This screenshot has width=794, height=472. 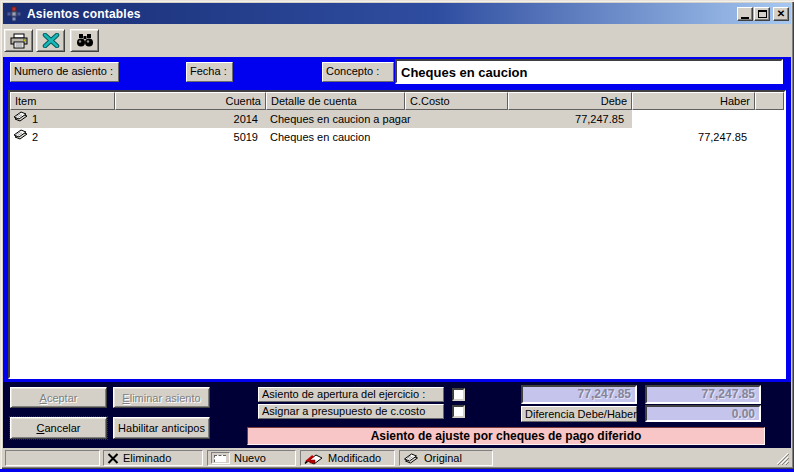 What do you see at coordinates (190, 119) in the screenshot?
I see `table-row-1-cuenta: 2014` at bounding box center [190, 119].